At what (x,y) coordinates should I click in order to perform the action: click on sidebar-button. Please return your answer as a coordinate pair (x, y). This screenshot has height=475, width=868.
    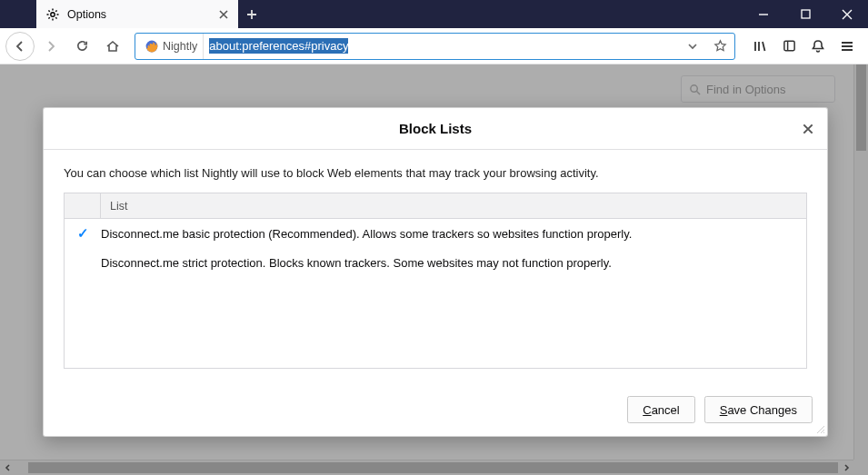
    Looking at the image, I should click on (789, 46).